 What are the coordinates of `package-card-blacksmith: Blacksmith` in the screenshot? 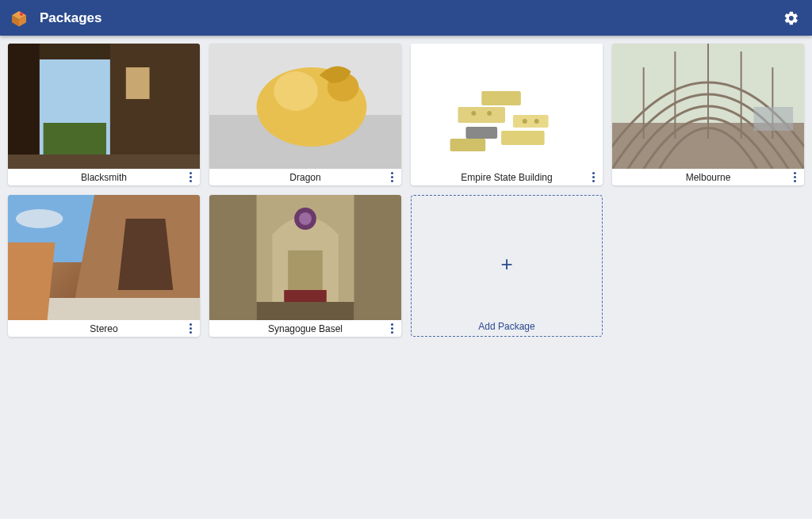 It's located at (104, 114).